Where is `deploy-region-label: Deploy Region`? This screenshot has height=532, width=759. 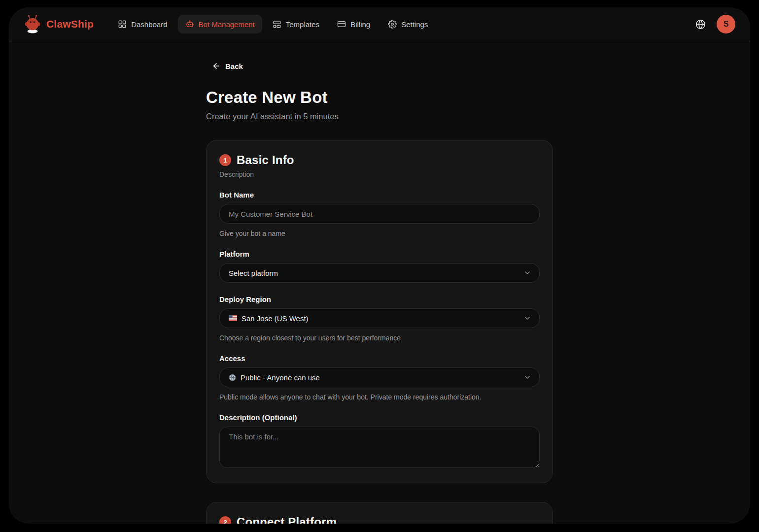
deploy-region-label: Deploy Region is located at coordinates (380, 299).